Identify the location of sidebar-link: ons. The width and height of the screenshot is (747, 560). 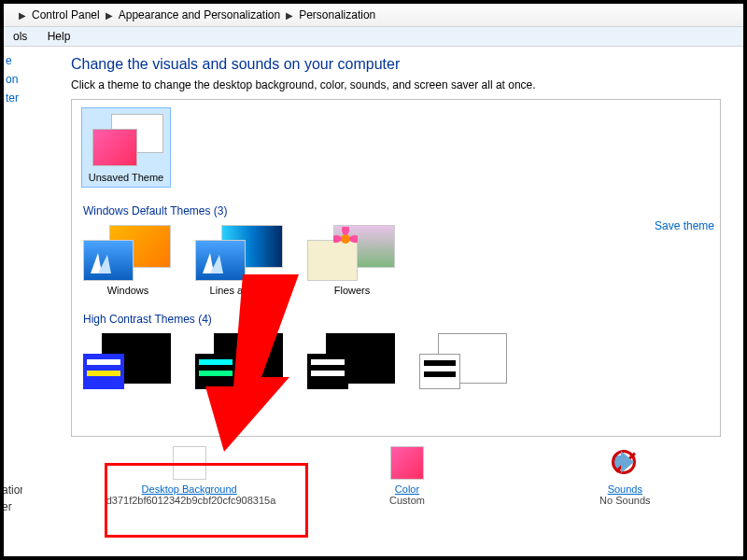
(11, 79).